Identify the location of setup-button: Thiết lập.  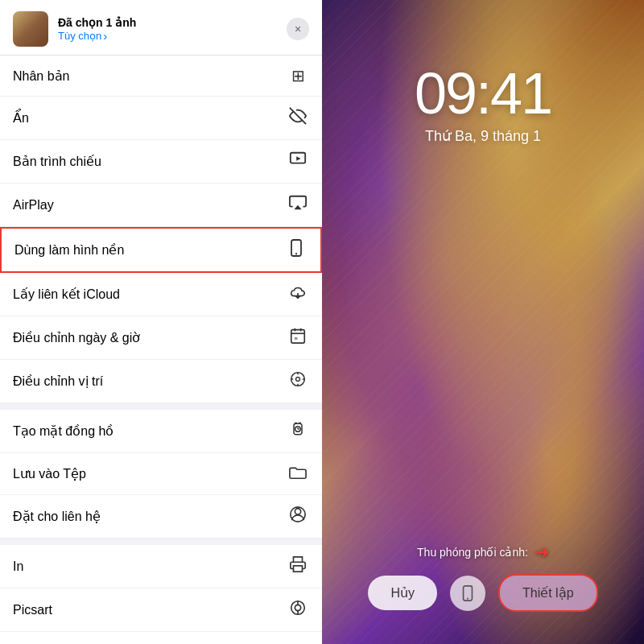
(548, 592).